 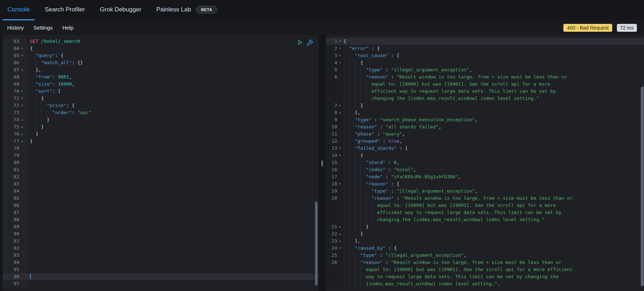 What do you see at coordinates (65, 10) in the screenshot?
I see `tab-search-profiler: Search Profiler` at bounding box center [65, 10].